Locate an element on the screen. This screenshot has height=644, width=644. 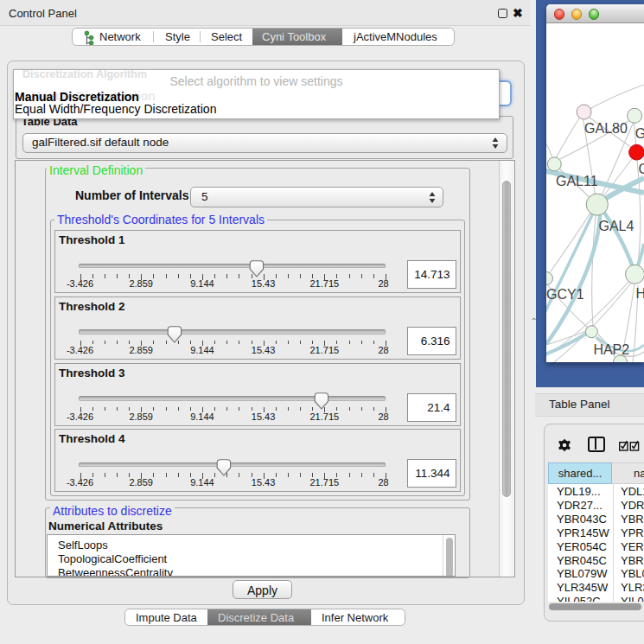
svg-text: HAP2 is located at coordinates (611, 349).